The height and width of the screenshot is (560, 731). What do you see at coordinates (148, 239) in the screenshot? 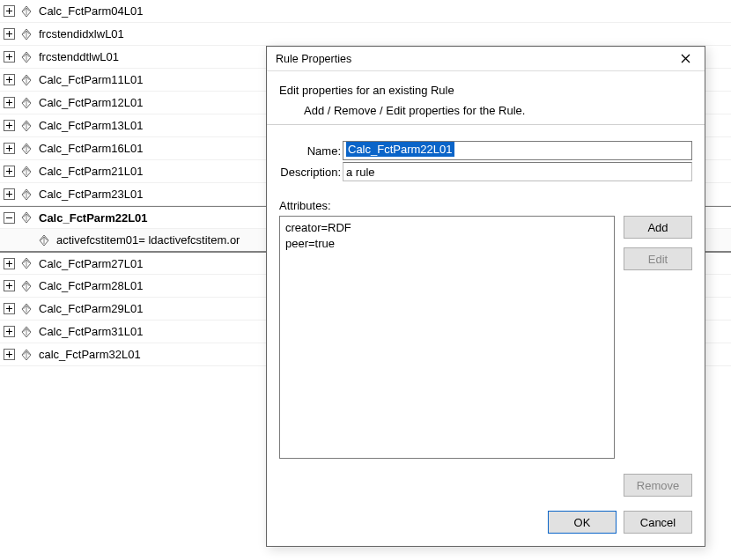
I see `tree-node-label: activefcstitem01= ldactivefcstitem.or` at bounding box center [148, 239].